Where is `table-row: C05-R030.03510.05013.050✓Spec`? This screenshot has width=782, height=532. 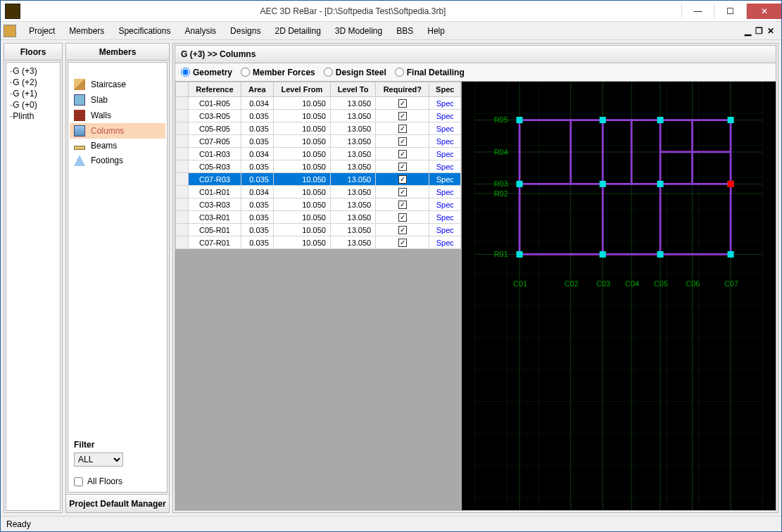
table-row: C05-R030.03510.05013.050✓Spec is located at coordinates (318, 167).